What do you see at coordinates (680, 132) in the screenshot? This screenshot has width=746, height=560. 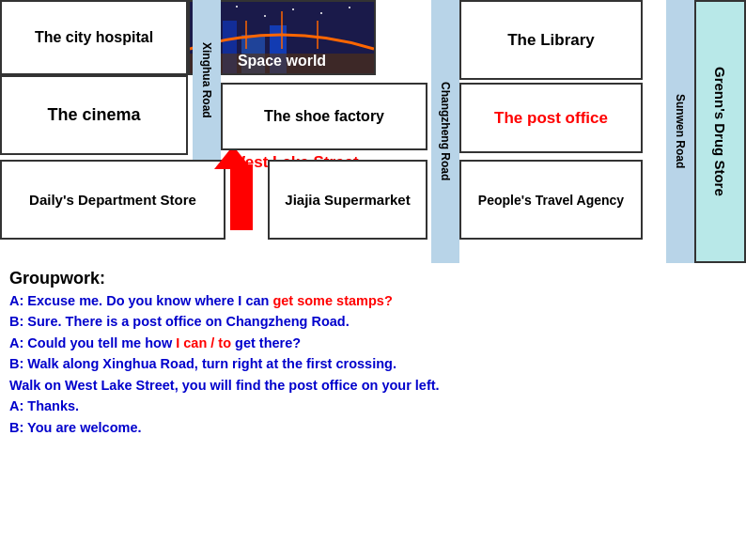 I see `sunwen-road-label: Sunwen Road` at bounding box center [680, 132].